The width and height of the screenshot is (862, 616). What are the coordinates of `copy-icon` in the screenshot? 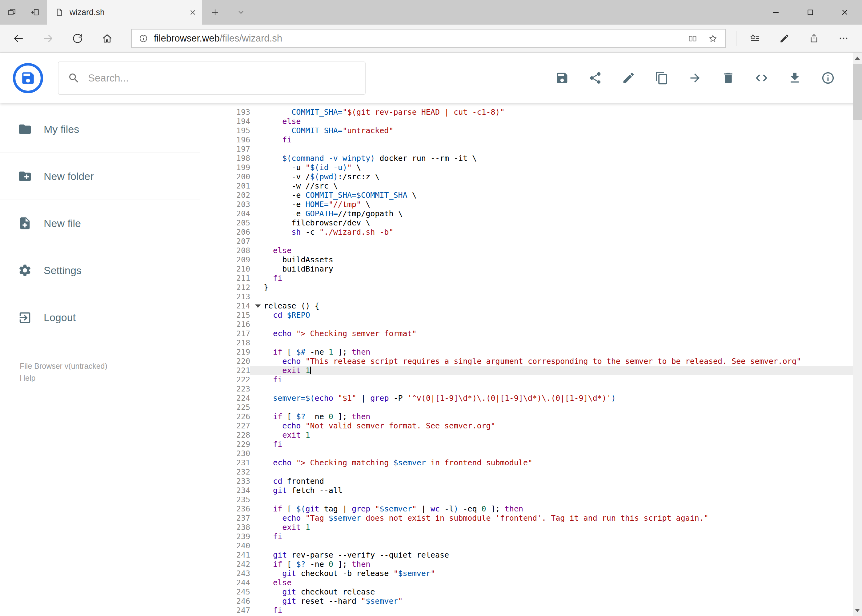 It's located at (662, 78).